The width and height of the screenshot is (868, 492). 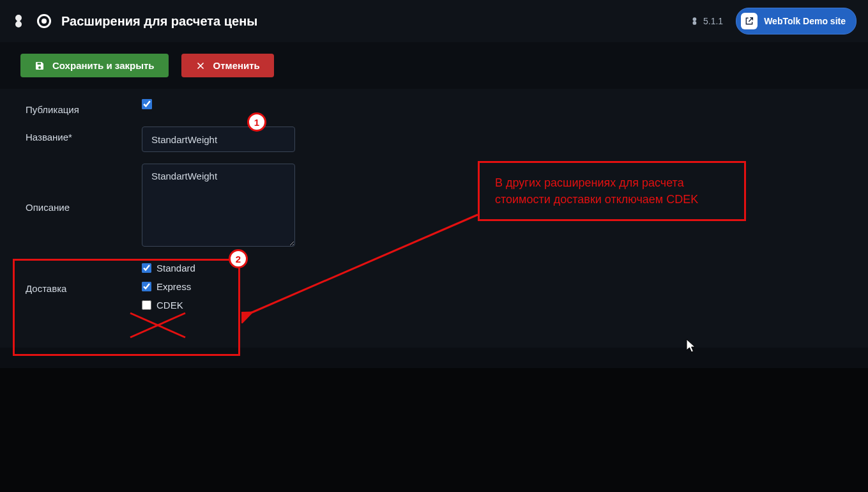 I want to click on annotation-callout-text: В других расширениях для расчета стоимос…, so click(x=597, y=191).